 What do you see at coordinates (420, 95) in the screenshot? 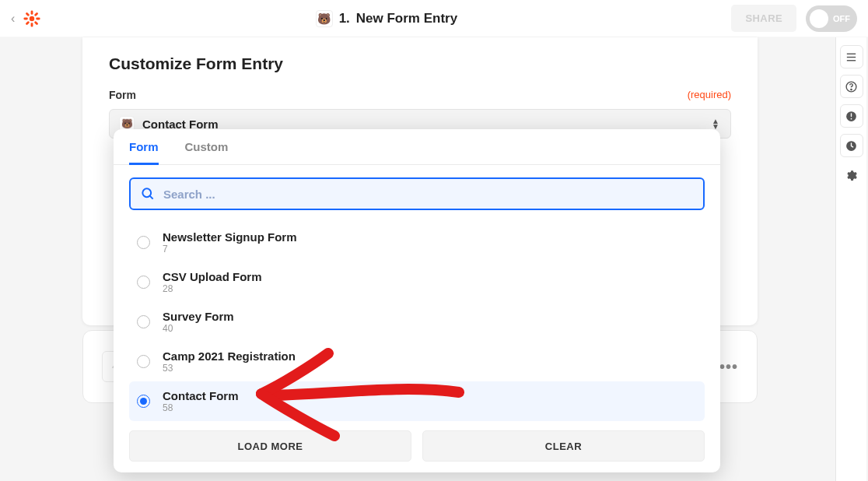
I see `field-header-row: Form (required)` at bounding box center [420, 95].